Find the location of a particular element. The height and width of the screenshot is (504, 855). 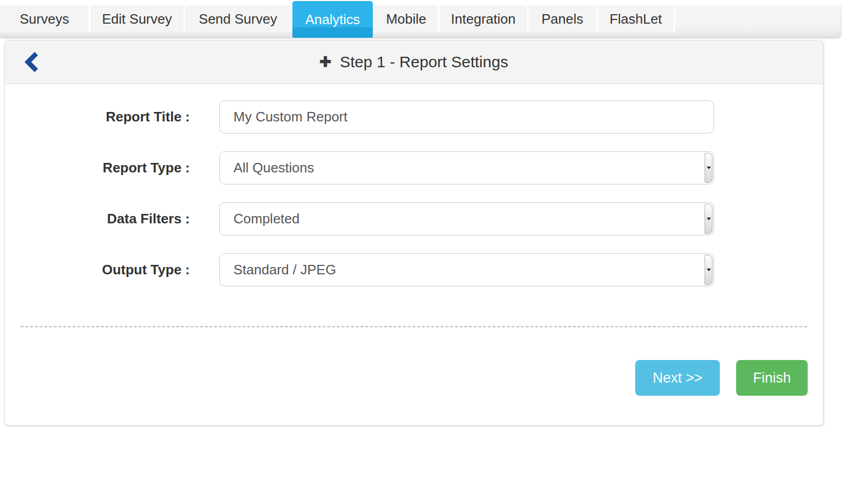

card-header: ✚ Step 1 - Report Settings is located at coordinates (414, 62).